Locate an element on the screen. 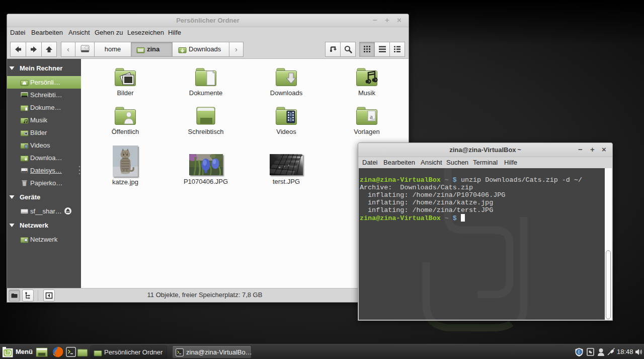 This screenshot has height=359, width=644. svg-text: J is located at coordinates (284, 166).